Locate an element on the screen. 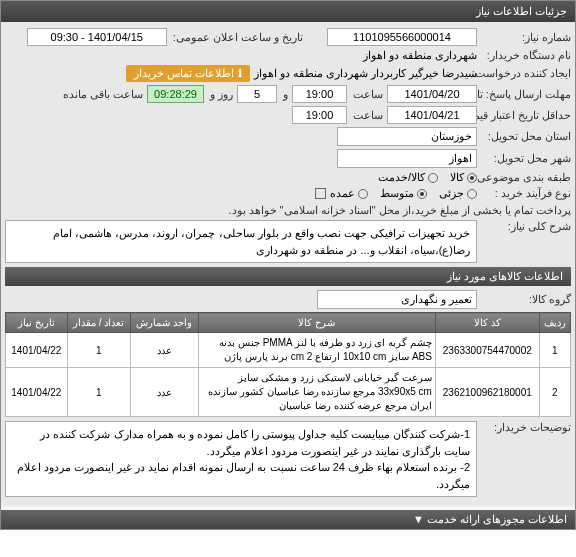 The height and width of the screenshot is (557, 576). panel-title: جزئیات اطلاعات نیاز is located at coordinates (288, 12).